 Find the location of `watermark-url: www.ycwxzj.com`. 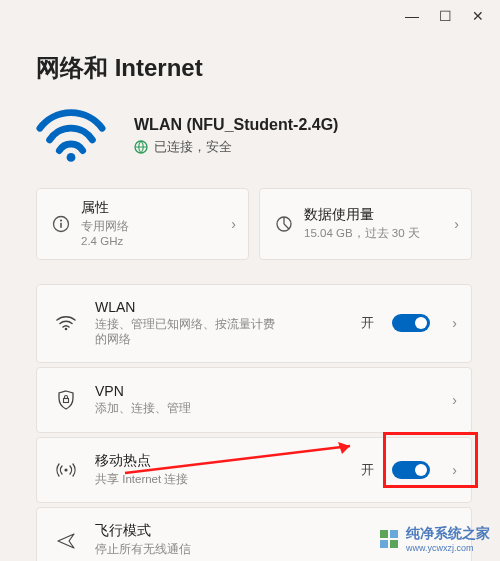

watermark-url: www.ycwxzj.com is located at coordinates (448, 548).